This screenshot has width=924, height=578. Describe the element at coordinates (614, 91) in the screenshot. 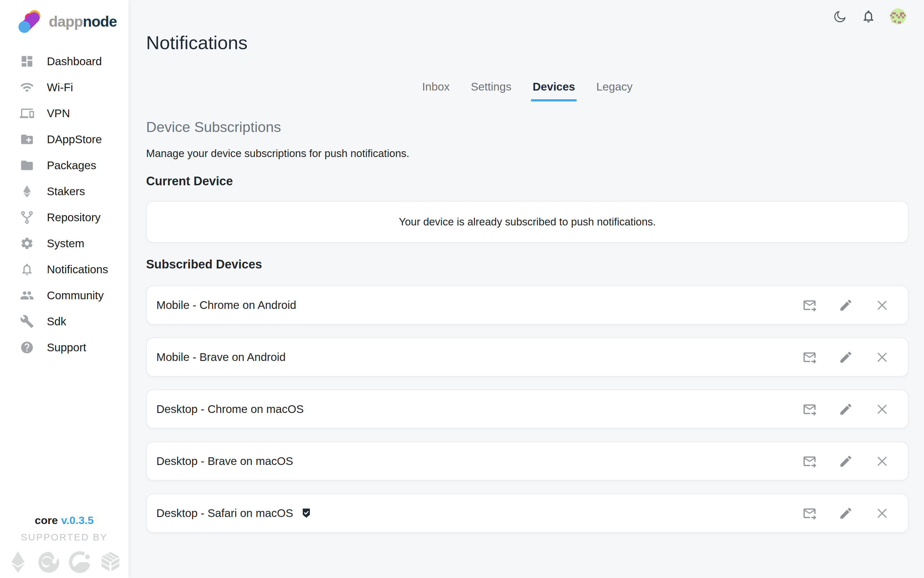

I see `tab: Legacy` at that location.